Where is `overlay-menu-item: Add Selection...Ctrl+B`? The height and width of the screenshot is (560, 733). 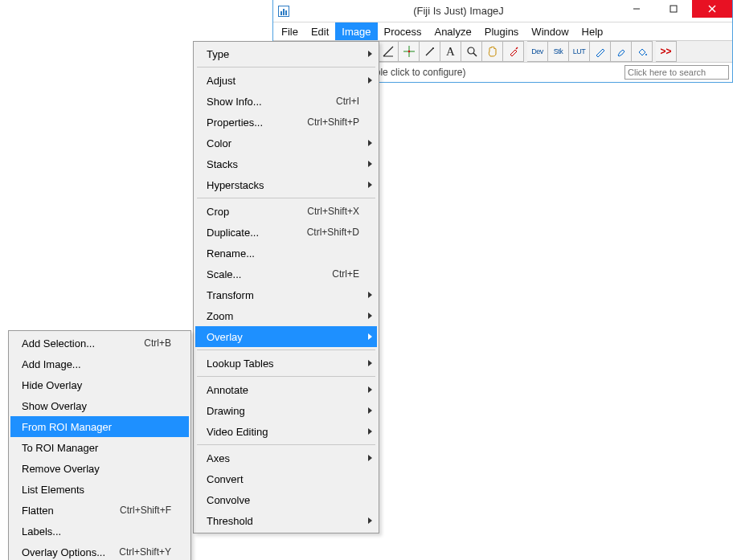
overlay-menu-item: Add Selection...Ctrl+B is located at coordinates (100, 343).